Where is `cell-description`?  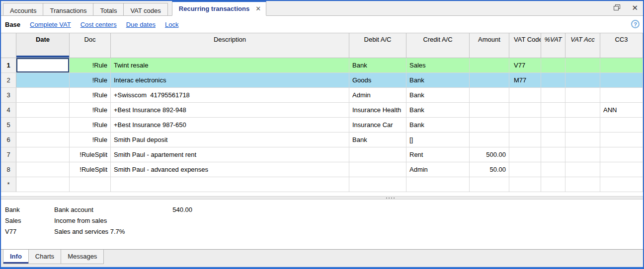 cell-description is located at coordinates (230, 185).